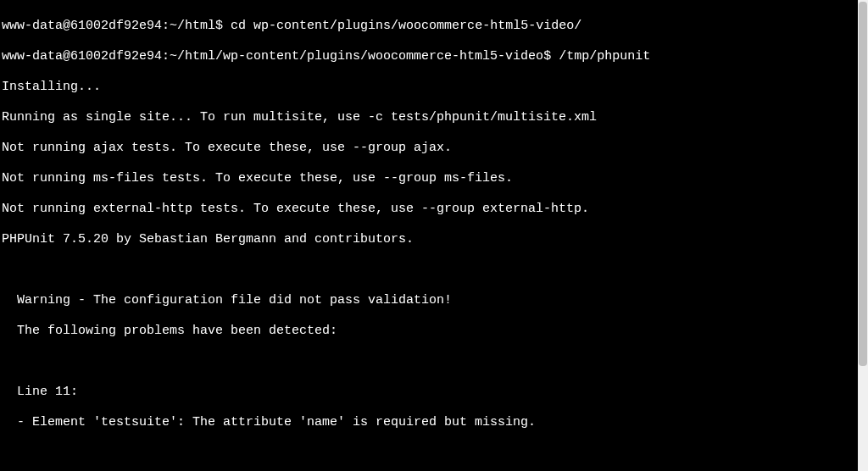  Describe the element at coordinates (863, 236) in the screenshot. I see `scrollbar` at that location.